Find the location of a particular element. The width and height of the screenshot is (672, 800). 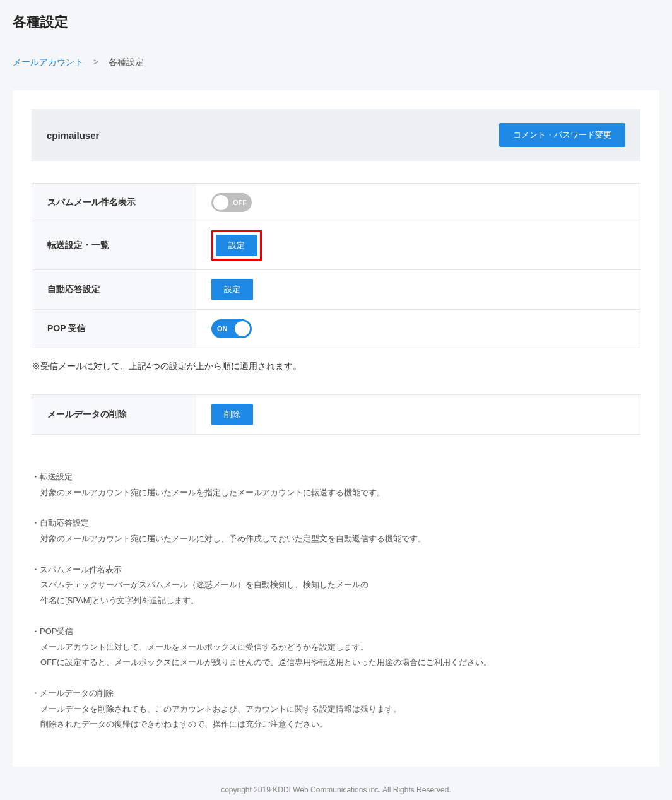

desc-delete-title: ・メールデータの削除 is located at coordinates (336, 694).